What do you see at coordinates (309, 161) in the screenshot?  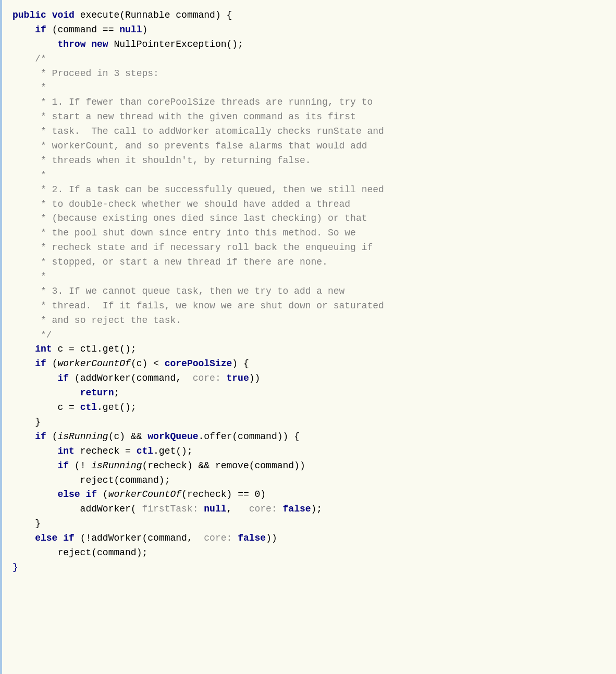 I see `line-11: * threads when it shouldn't, by returnin…` at bounding box center [309, 161].